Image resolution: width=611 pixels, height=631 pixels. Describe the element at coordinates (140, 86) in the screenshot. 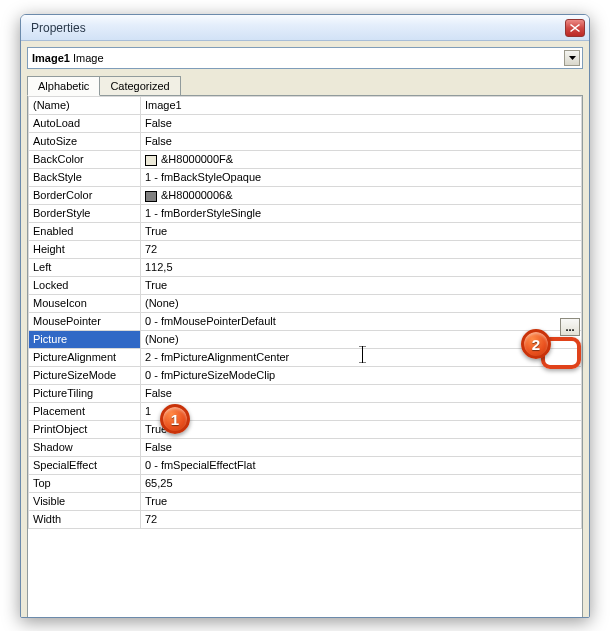

I see `tab-categorized: Categorized` at that location.